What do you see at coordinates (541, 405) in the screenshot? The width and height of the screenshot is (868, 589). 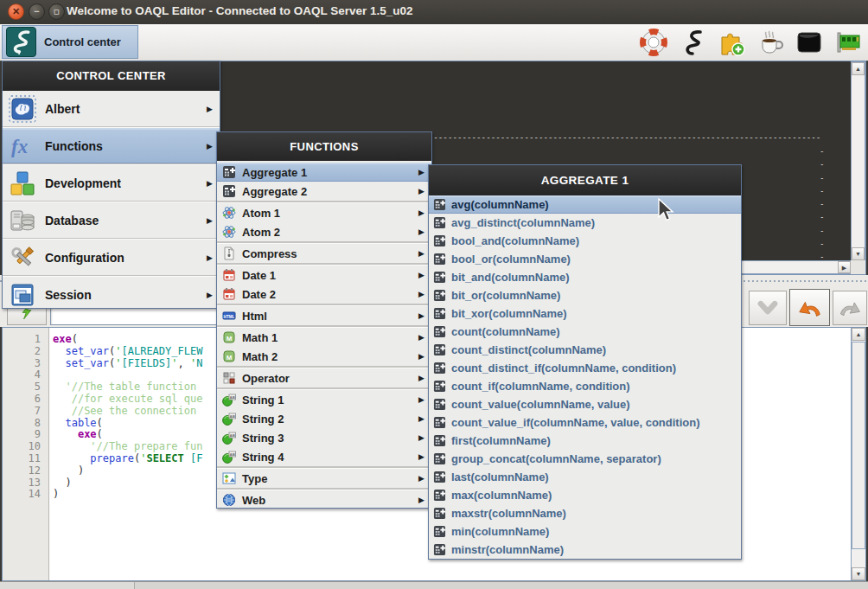 I see `menu-item-count-value-label: count_value(columnName, value)` at bounding box center [541, 405].